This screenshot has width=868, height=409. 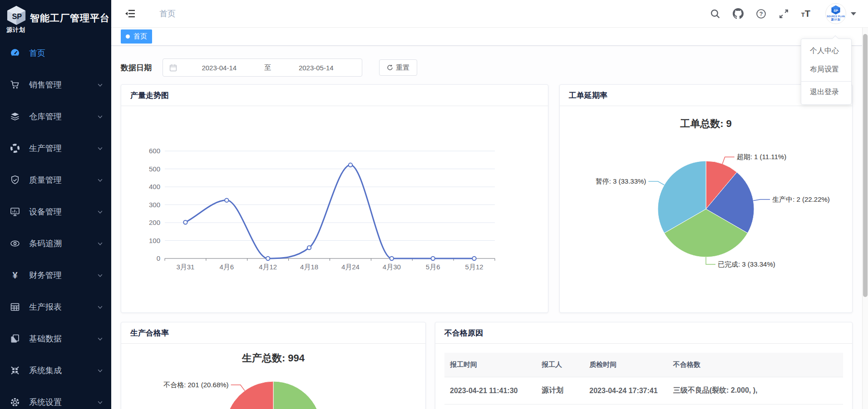 I want to click on sidebar-item-首页: 首页, so click(x=55, y=53).